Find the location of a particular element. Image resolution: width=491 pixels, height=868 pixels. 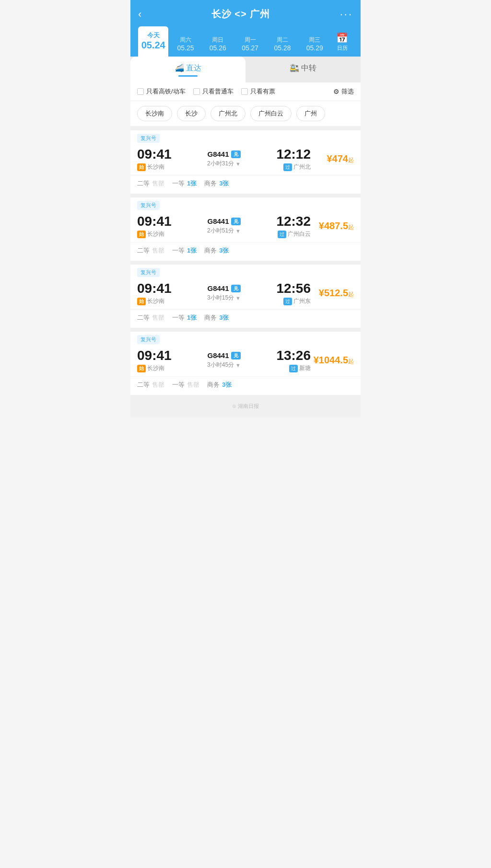

station-filter: 长沙南长沙广州北广州白云广州 is located at coordinates (246, 114).